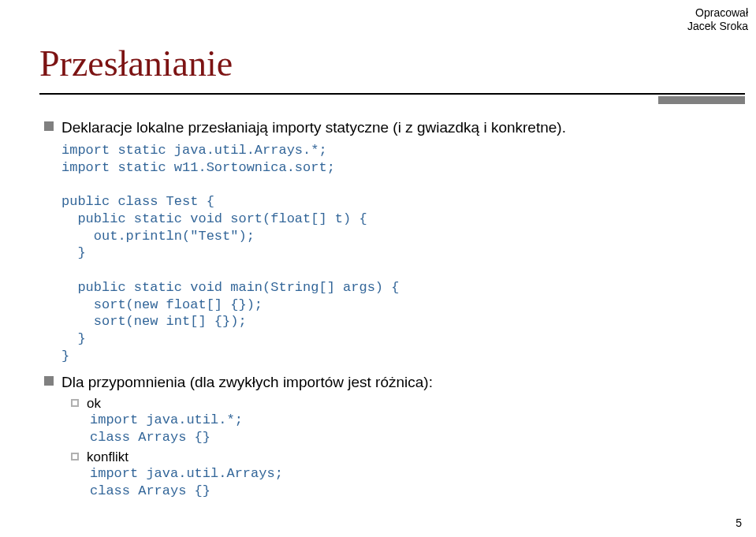 This screenshot has width=756, height=537. I want to click on bullet-item: Deklaracje lokalne przesłaniają importy …, so click(385, 128).